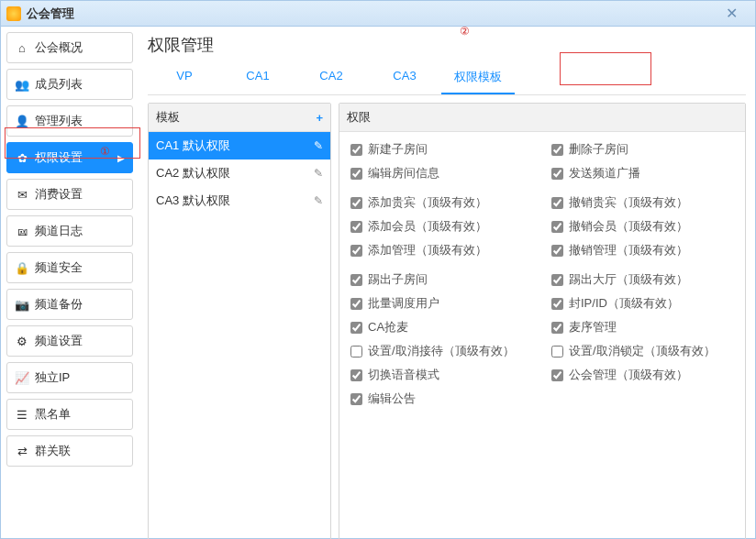 Image resolution: width=756 pixels, height=539 pixels. Describe the element at coordinates (398, 280) in the screenshot. I see `permission-label: 踢出子房间` at that location.